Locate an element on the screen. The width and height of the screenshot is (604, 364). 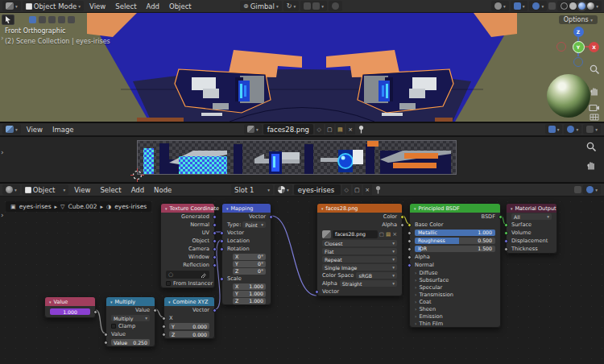
view-object-types-dropdown: ▾ is located at coordinates (500, 6).